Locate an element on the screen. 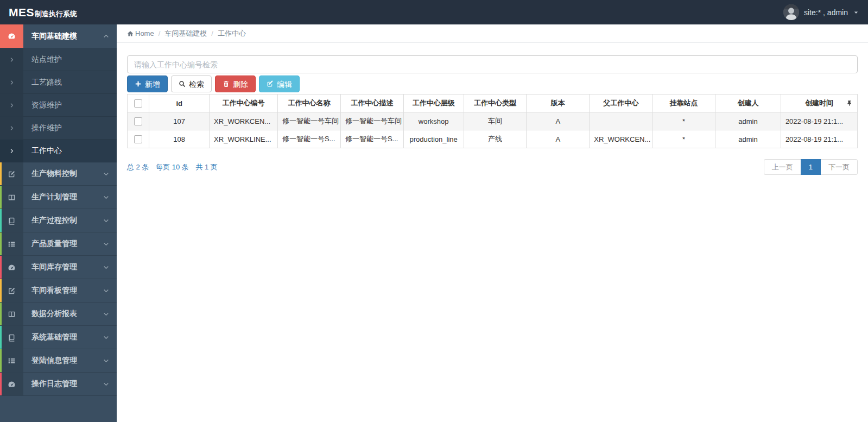 The width and height of the screenshot is (868, 422). table-cell: A is located at coordinates (558, 139).